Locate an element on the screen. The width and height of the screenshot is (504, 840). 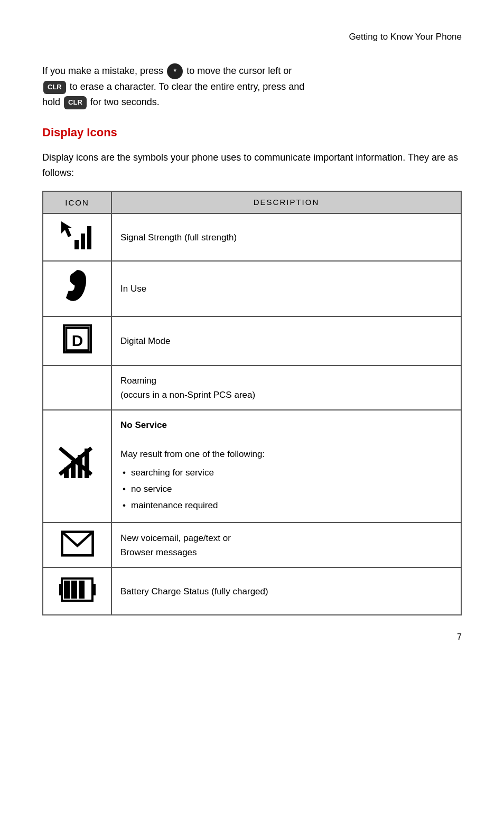
section-heading: Display Icons is located at coordinates (252, 133).